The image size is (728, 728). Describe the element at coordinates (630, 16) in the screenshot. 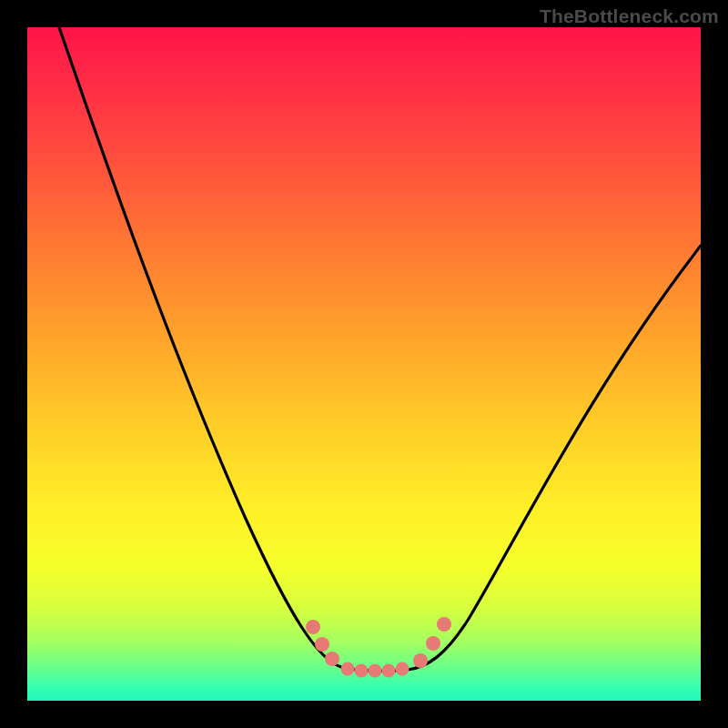

I see `watermark-text: TheBottleneck.com` at that location.